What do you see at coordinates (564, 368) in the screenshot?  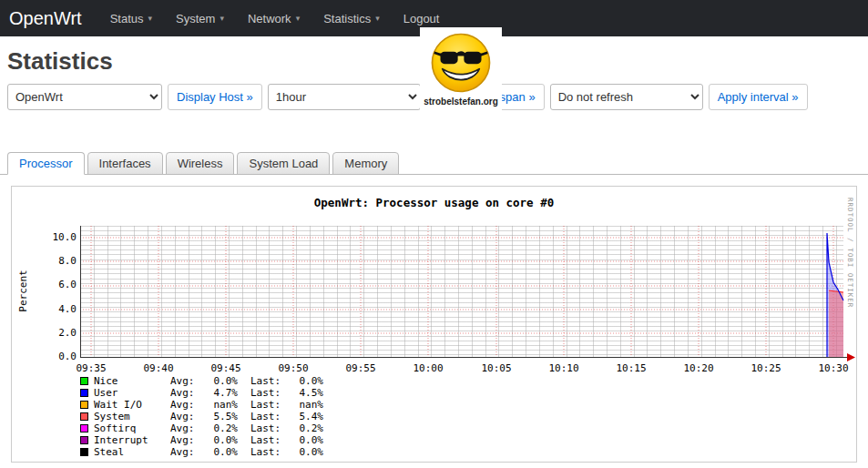 I see `x-tick: 10:10` at bounding box center [564, 368].